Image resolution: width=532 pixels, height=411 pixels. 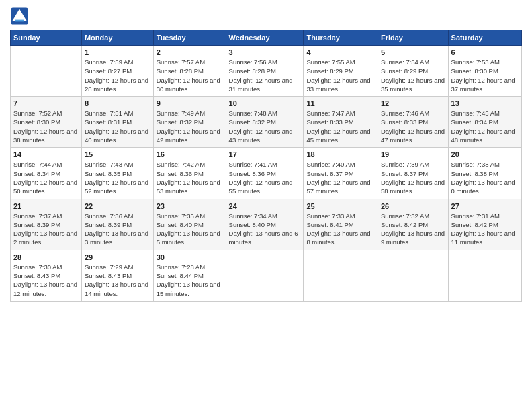 What do you see at coordinates (189, 154) in the screenshot?
I see `day-number: 16` at bounding box center [189, 154].